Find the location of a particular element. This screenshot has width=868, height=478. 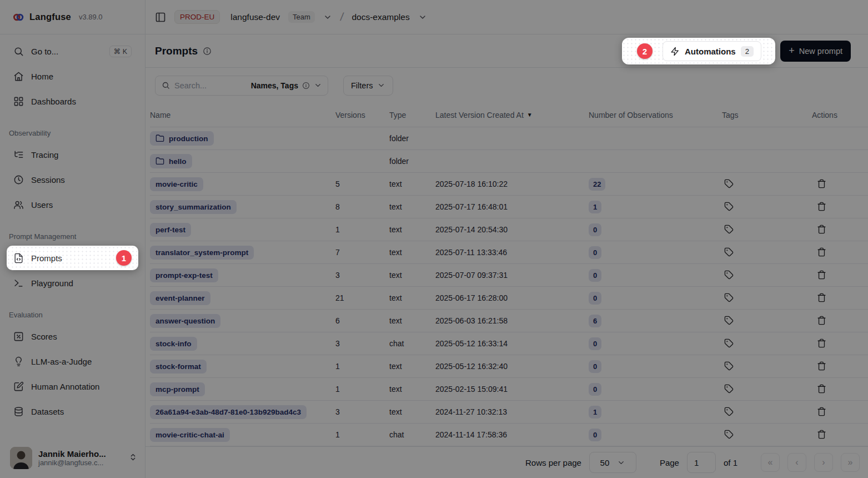

annotation-marker-1: 1 is located at coordinates (124, 258).